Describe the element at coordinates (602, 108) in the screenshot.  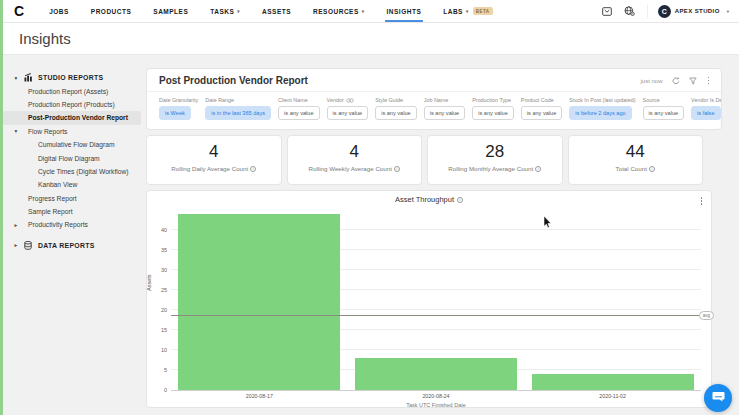
I see `filter-stuck-in-post-last-updated: Stuck In Post (last updated) is before 2…` at that location.